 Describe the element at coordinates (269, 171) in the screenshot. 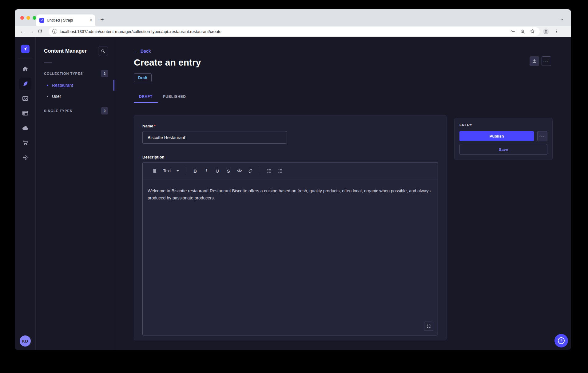

I see `bullet-list-button` at that location.